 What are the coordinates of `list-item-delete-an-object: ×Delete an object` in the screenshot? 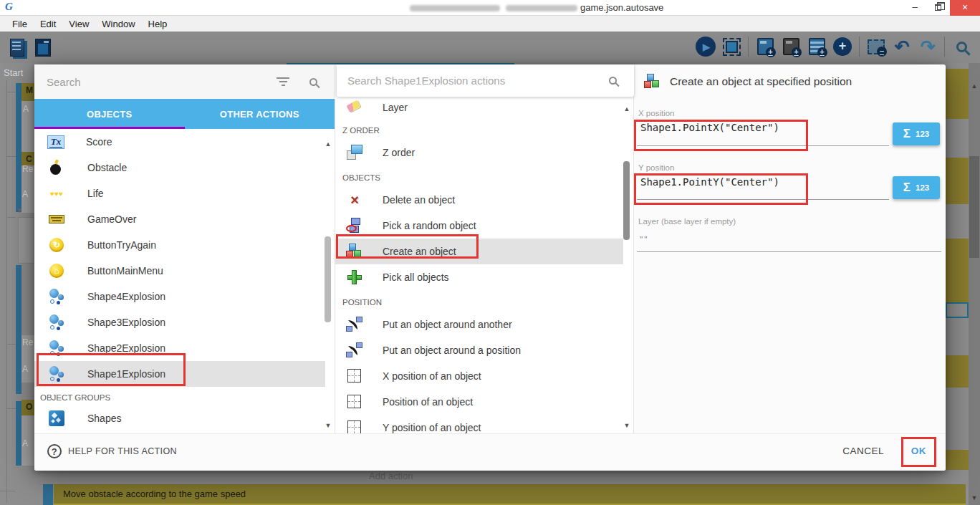 It's located at (479, 200).